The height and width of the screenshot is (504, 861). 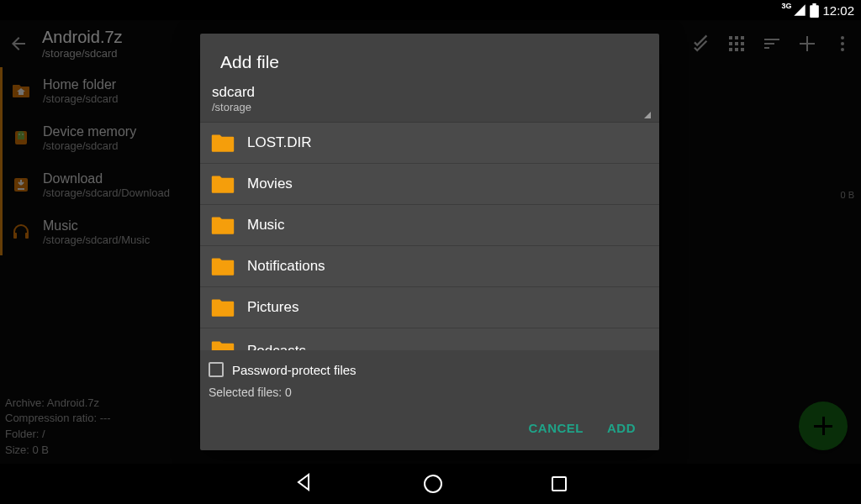 I want to click on android-icon, so click(x=21, y=138).